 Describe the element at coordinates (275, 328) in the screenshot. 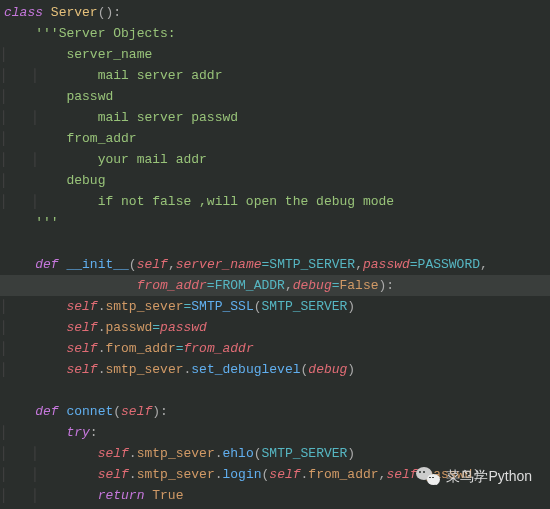

I see `code-line: │ self.passwd=passwd` at that location.